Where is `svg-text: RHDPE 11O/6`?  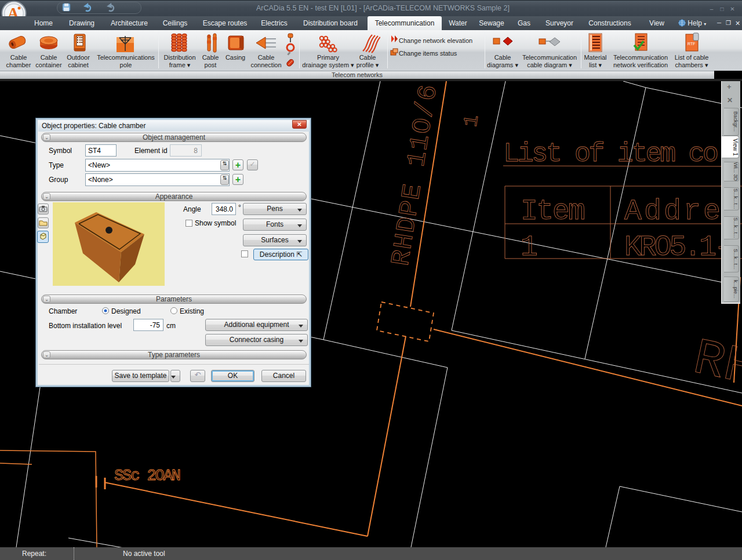 svg-text: RHDPE 11O/6 is located at coordinates (415, 175).